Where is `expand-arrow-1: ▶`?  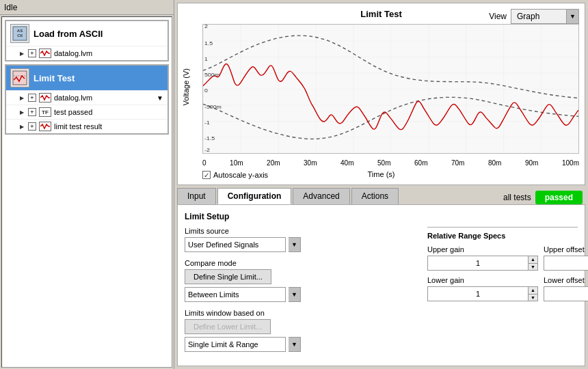 expand-arrow-1: ▶ is located at coordinates (22, 53).